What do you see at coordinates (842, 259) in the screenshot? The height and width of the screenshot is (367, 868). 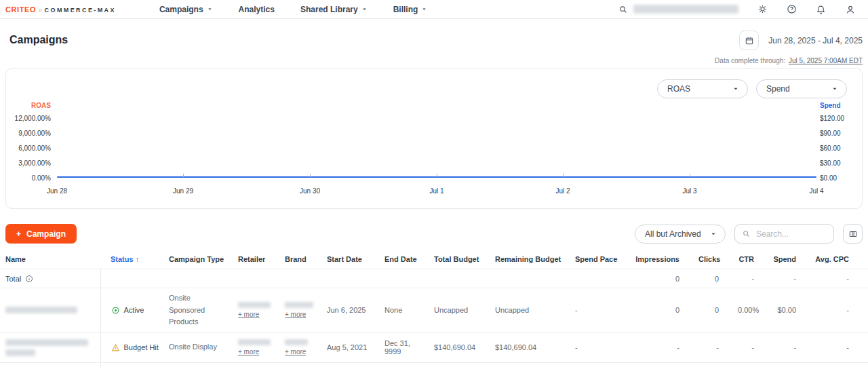 I see `col-avg-cpc: Avg. CPC` at bounding box center [842, 259].